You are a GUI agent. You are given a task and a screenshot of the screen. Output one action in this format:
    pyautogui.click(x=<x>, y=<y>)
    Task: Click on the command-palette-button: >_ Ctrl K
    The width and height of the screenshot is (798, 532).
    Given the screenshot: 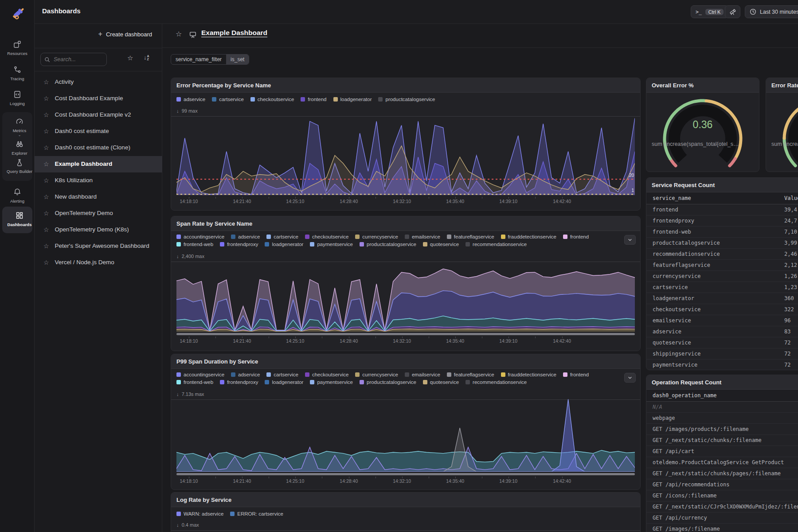 What is the action you would take?
    pyautogui.click(x=709, y=12)
    